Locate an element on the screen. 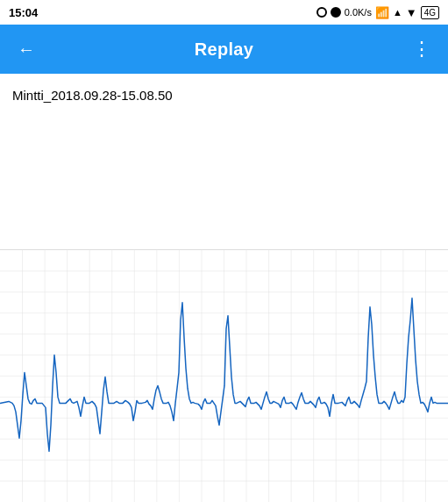 This screenshot has width=448, height=502. file-name-label: Mintti_2018.09.28-15.08.50 is located at coordinates (93, 95).